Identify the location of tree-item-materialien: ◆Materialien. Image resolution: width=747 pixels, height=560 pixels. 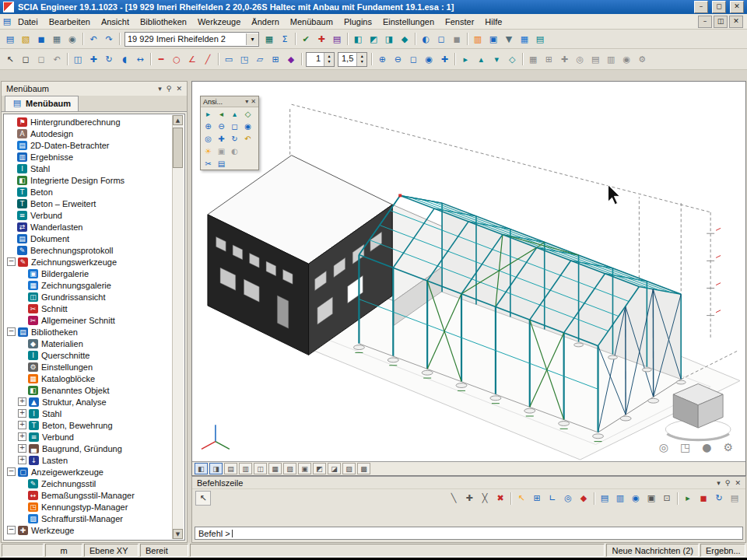
(89, 344).